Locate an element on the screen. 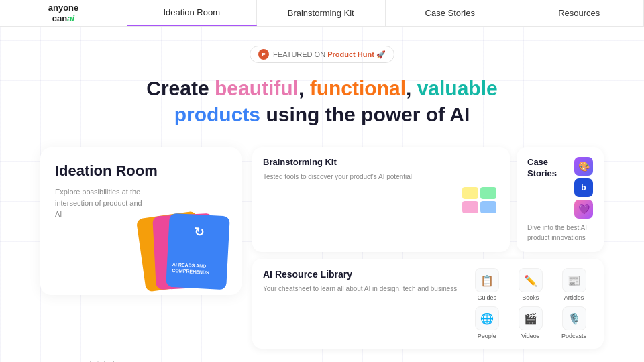 The image size is (644, 362). brainstorm-text-area: Brainstorming Kit Tested tools to discov… is located at coordinates (360, 200).